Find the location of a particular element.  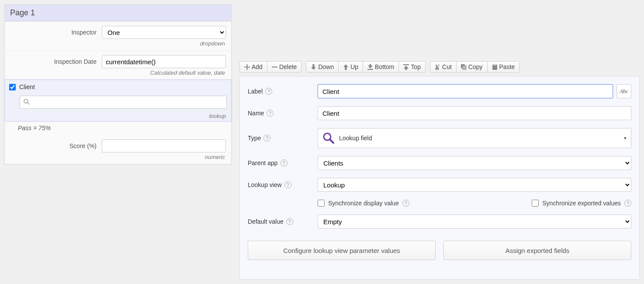

name-caption: Name is located at coordinates (256, 113).